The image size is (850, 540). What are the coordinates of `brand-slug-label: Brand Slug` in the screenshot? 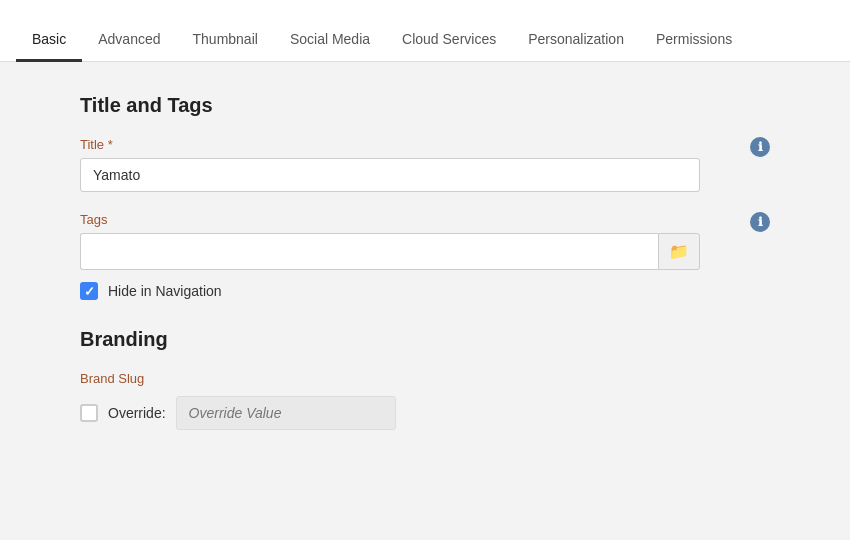 It's located at (425, 378).